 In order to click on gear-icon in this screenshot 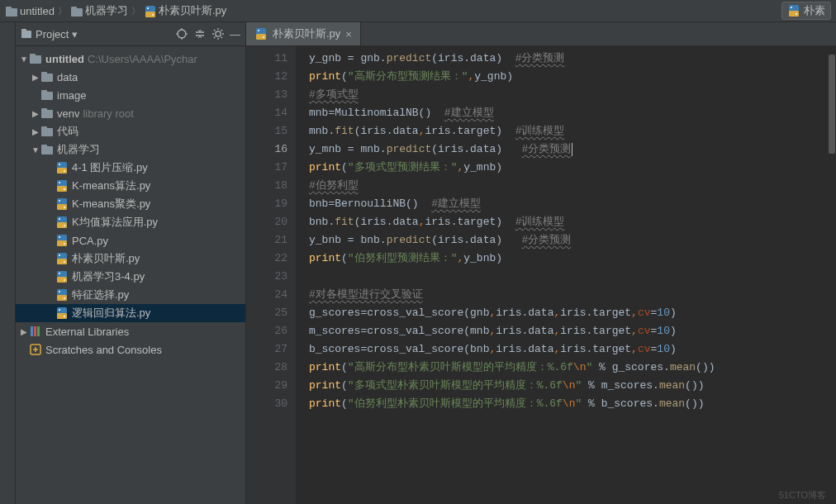, I will do `click(218, 34)`.